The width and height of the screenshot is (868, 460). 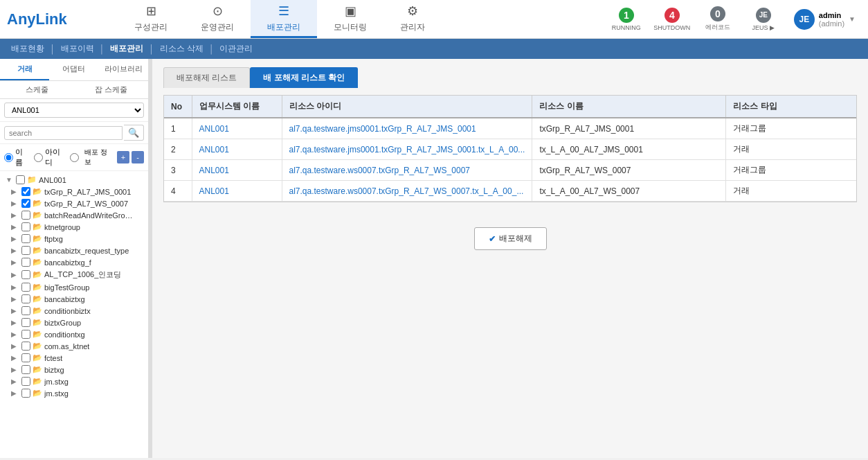 What do you see at coordinates (74, 238) in the screenshot?
I see `list-item: ▶ 📂 ftptxg` at bounding box center [74, 238].